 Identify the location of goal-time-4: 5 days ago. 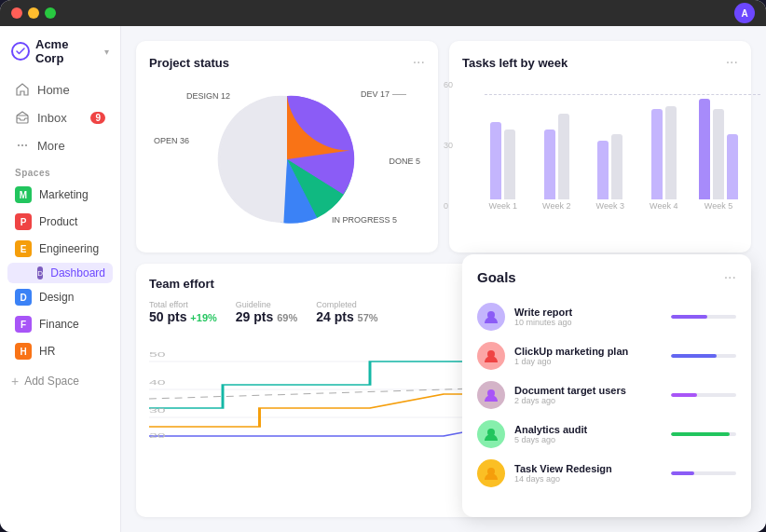
(588, 440).